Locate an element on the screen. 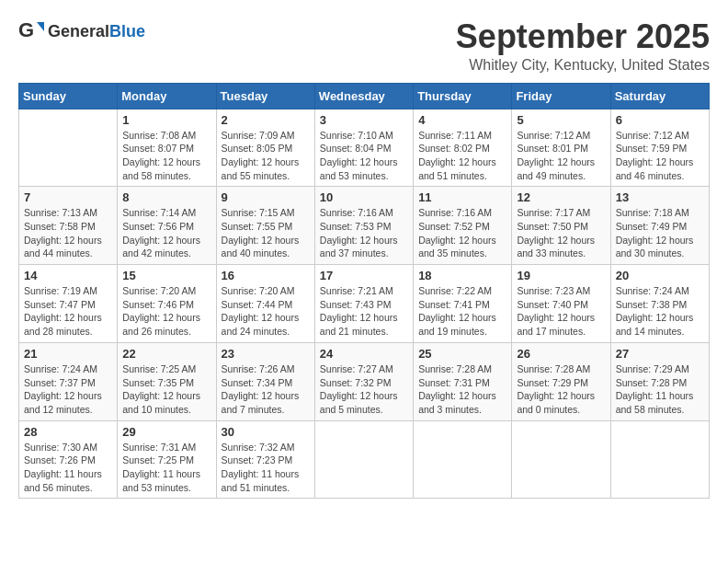  day-info: Sunrise: 7:28 AM Sunset: 7:29 PM Dayligh… is located at coordinates (561, 390).